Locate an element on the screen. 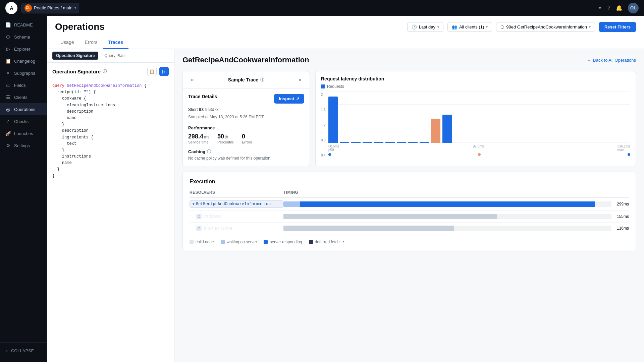 Image resolution: width=644 pixels, height=362 pixels. code-line-5: description is located at coordinates (111, 112).